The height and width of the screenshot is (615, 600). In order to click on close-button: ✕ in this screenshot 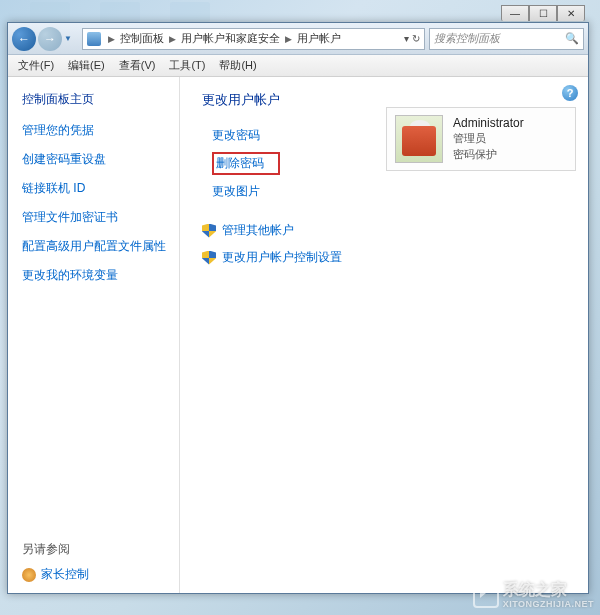, I will do `click(571, 13)`.